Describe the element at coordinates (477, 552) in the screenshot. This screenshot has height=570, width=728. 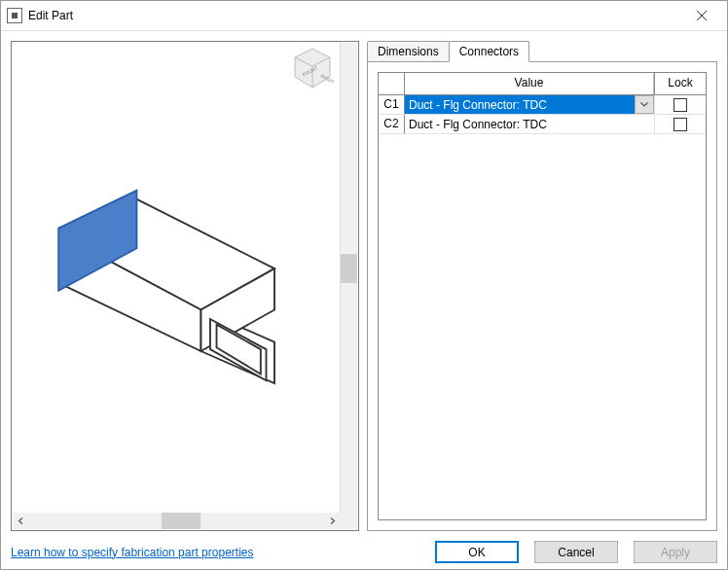
I see `ok-button: OK` at that location.